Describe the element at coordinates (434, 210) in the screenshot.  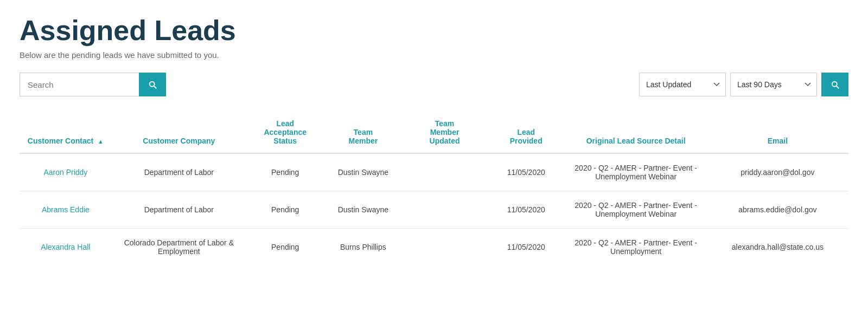
I see `table-row: Abrams EddieDepartment of LaborPendingDu…` at that location.